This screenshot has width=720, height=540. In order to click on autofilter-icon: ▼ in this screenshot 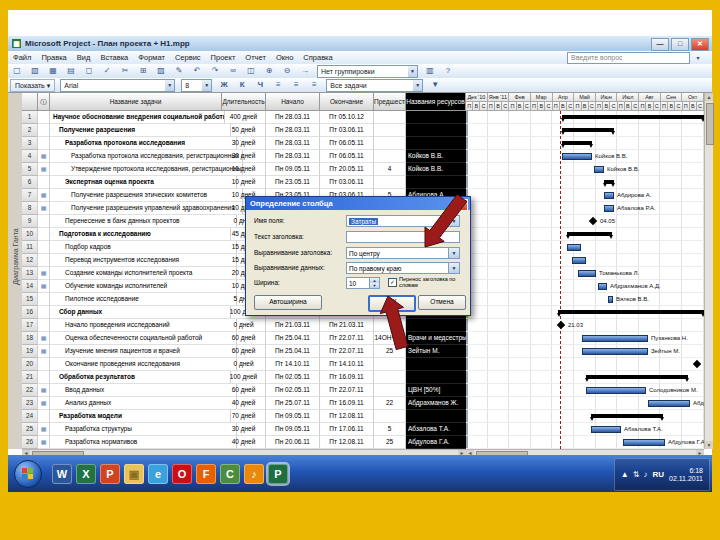, I will do `click(435, 85)`.